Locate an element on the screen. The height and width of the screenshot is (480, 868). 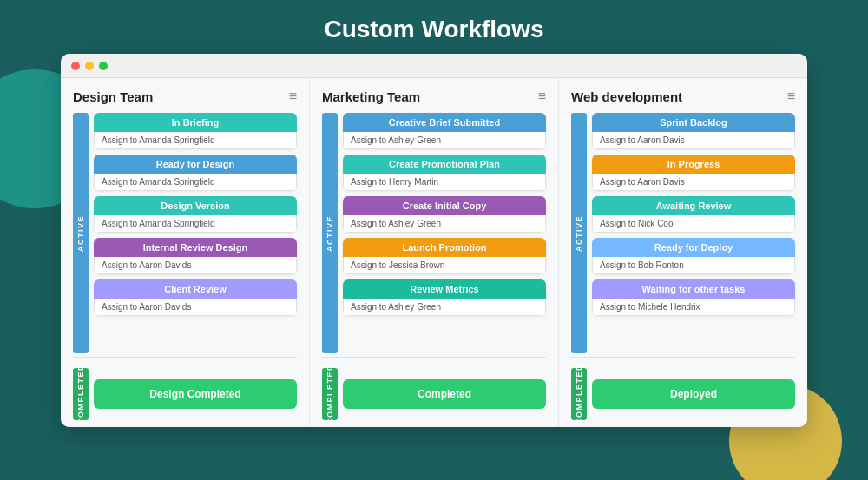
task-assign-t5: Assign to Aaron Davids is located at coordinates (195, 307).